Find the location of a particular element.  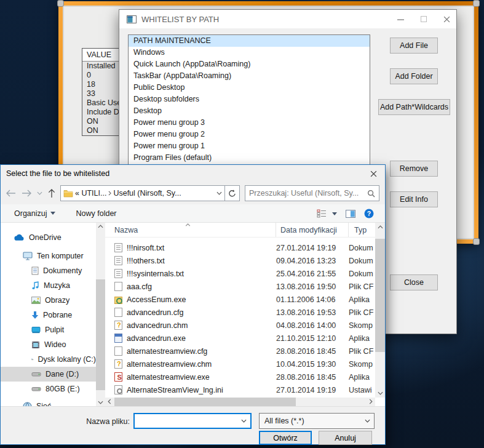

list-item: Power menu group 1 is located at coordinates (249, 146).